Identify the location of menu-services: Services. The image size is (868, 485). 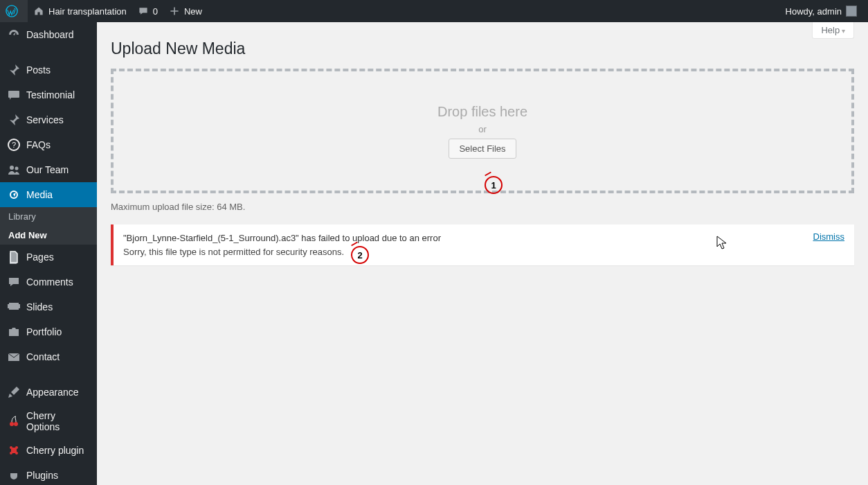
(48, 120).